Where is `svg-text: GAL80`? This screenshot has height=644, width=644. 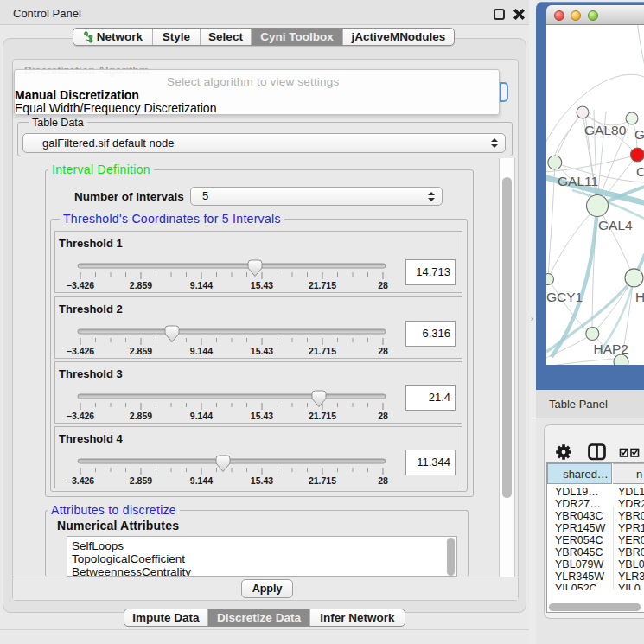 svg-text: GAL80 is located at coordinates (605, 130).